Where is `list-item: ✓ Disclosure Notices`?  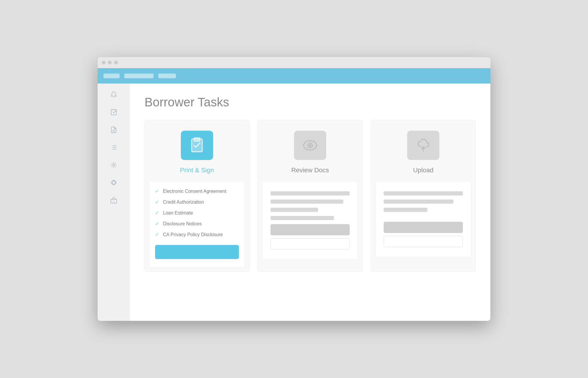
list-item: ✓ Disclosure Notices is located at coordinates (197, 224).